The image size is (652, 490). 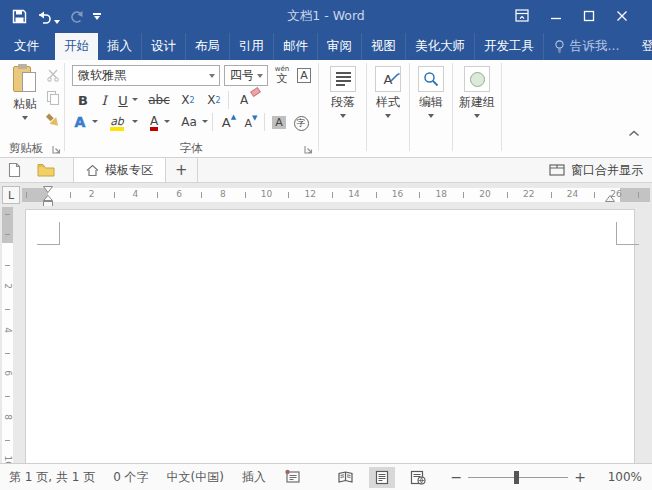 I want to click on text-effects-caret, so click(x=94, y=122).